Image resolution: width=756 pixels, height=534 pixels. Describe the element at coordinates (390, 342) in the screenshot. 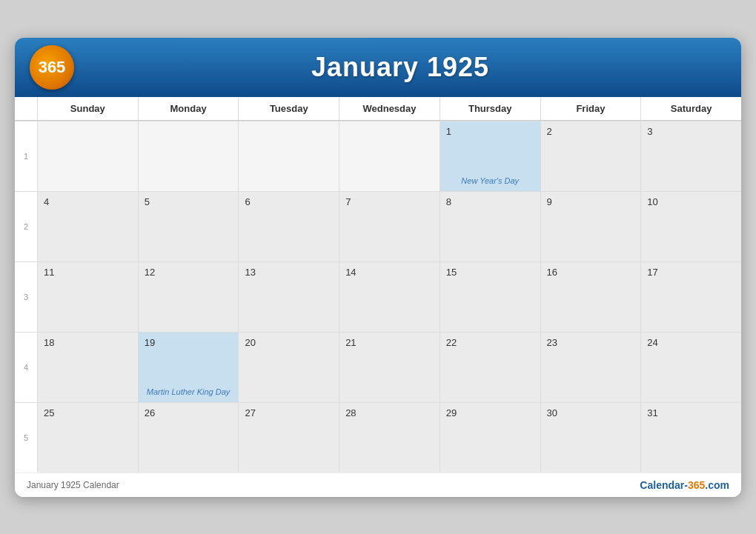

I see `day-number: 21` at that location.